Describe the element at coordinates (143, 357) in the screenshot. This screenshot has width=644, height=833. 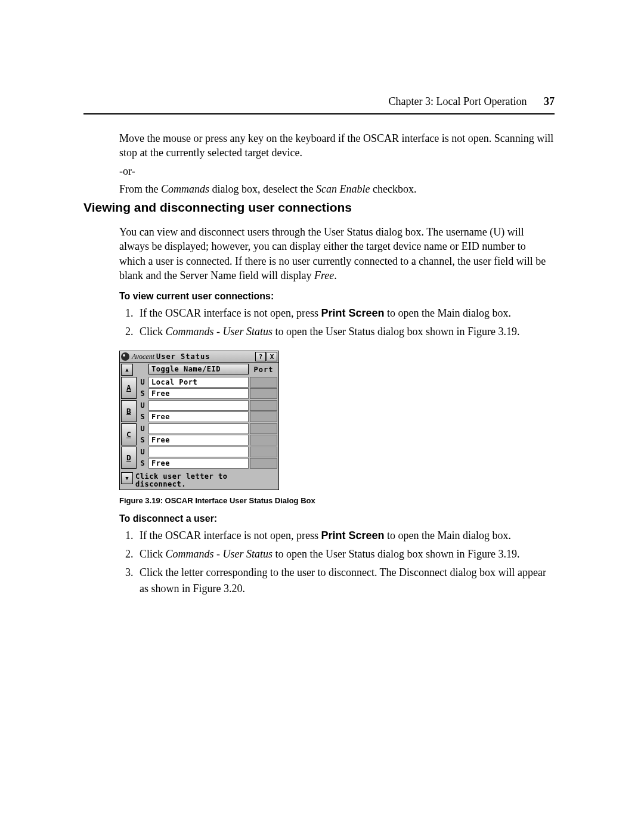
I see `oscar-brand: Avocent` at that location.